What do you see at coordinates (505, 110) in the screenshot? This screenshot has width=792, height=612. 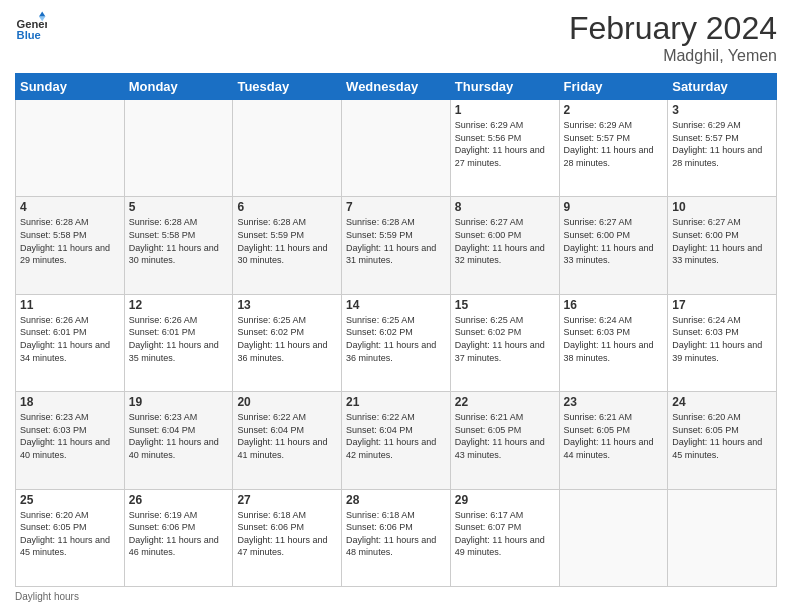 I see `day-number: 1` at bounding box center [505, 110].